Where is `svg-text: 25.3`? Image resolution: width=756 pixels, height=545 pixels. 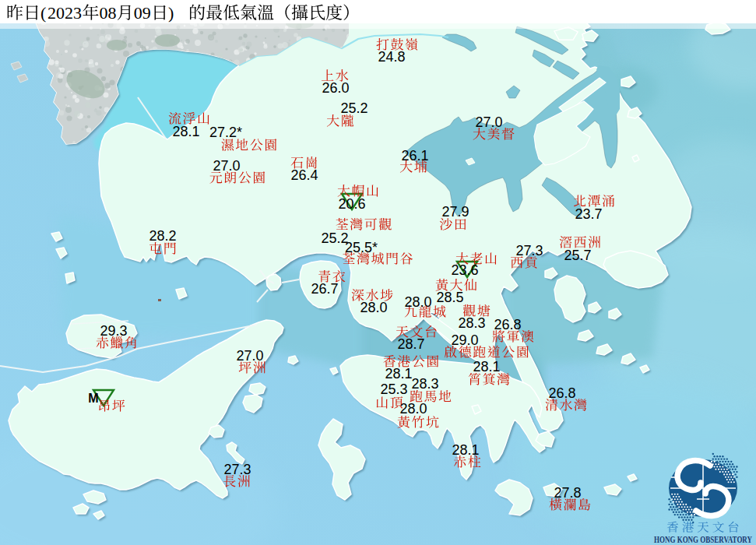 svg-text: 25.3 is located at coordinates (394, 389).